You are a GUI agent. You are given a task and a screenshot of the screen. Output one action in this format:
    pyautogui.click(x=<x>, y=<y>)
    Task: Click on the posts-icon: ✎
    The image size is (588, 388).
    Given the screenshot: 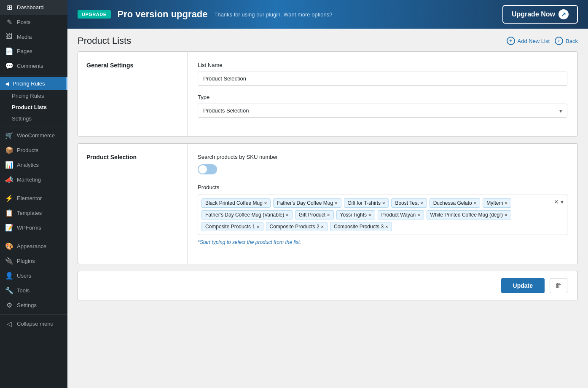 What is the action you would take?
    pyautogui.click(x=9, y=22)
    